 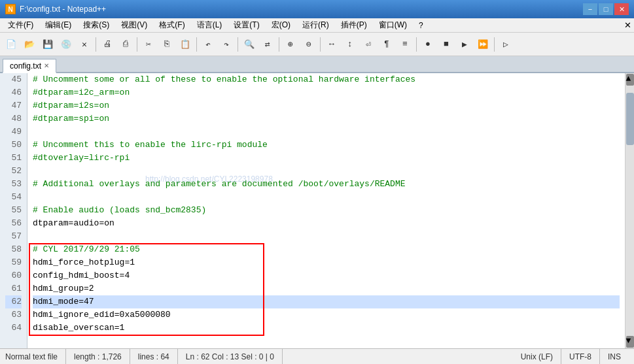 I want to click on scroll-arrow-up: ▲, so click(x=630, y=80).